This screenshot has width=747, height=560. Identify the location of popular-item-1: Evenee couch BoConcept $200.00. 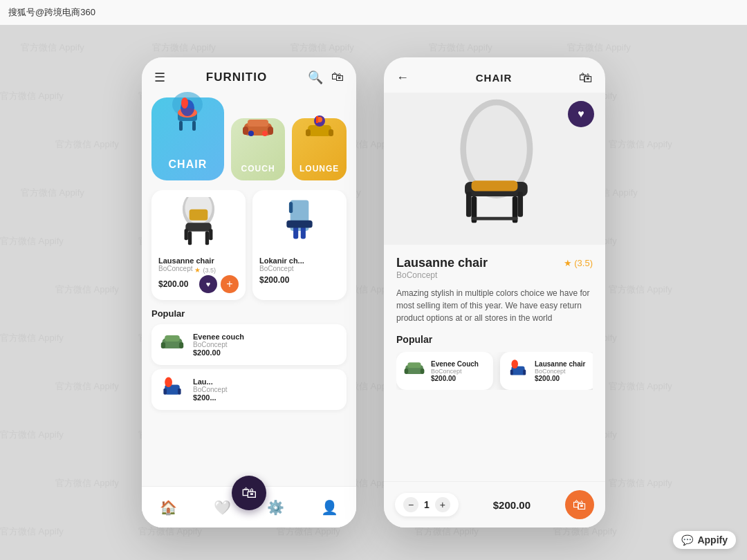
(249, 344).